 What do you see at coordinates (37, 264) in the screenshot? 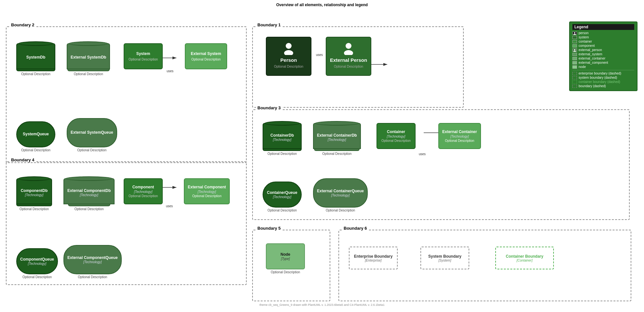
I see `componentqueue-element: ComponentQueue [Technology] Optional Des…` at bounding box center [37, 264].